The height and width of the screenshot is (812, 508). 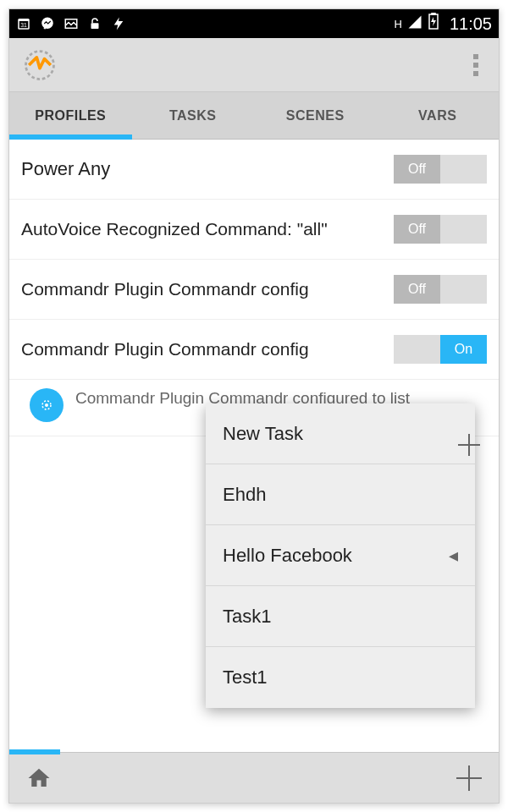 What do you see at coordinates (288, 556) in the screenshot?
I see `popup-item-label: Hello Facebook` at bounding box center [288, 556].